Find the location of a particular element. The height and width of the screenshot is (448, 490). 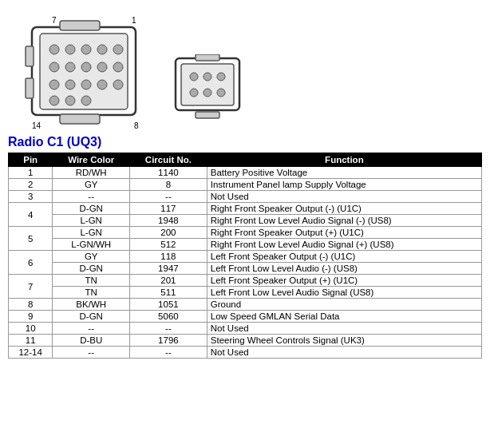

cell-pin: 9 is located at coordinates (30, 316).